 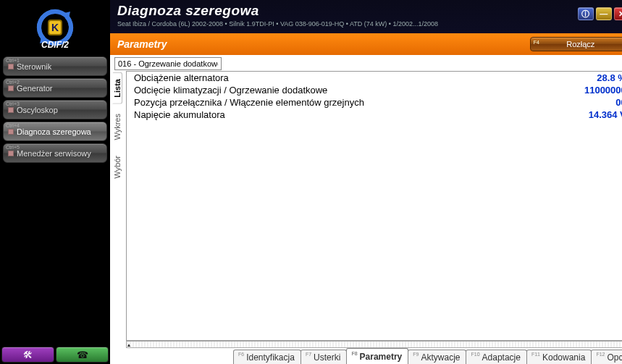 What do you see at coordinates (142, 44) in the screenshot?
I see `section-title: Parametry` at bounding box center [142, 44].